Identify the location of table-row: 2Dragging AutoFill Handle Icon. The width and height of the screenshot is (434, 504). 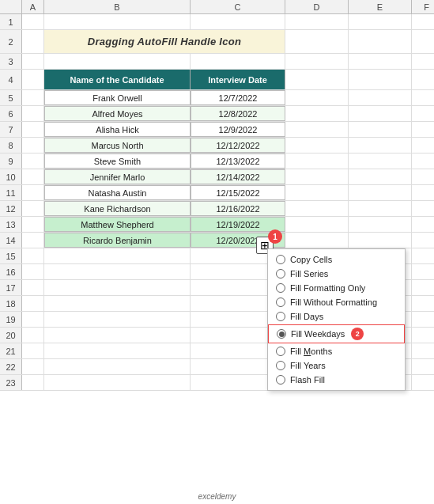
(217, 42).